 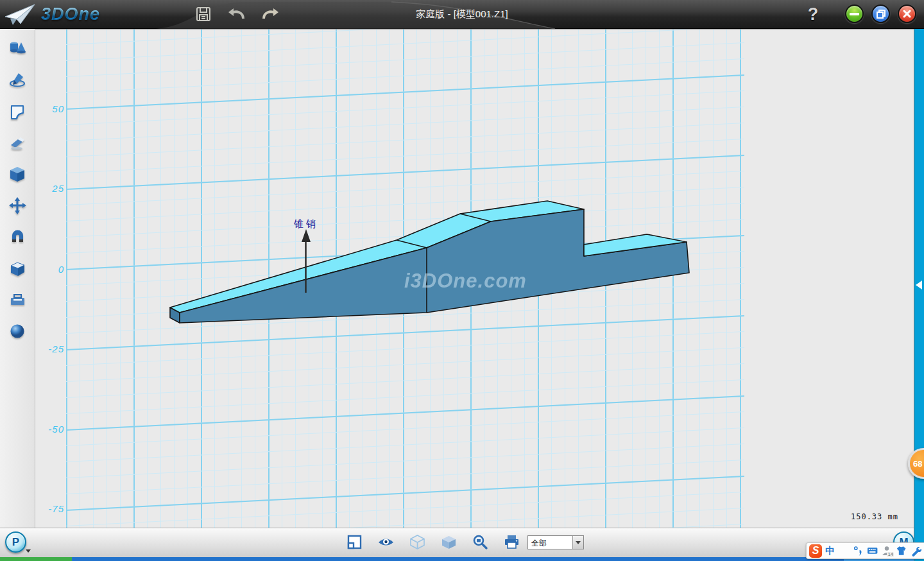 What do you see at coordinates (901, 551) in the screenshot?
I see `ime-skin-shirt-icon` at bounding box center [901, 551].